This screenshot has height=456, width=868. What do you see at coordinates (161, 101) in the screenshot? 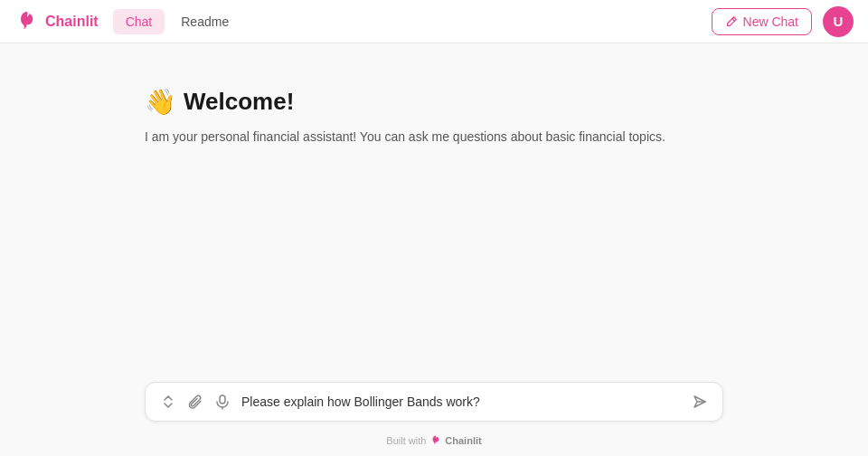
I see `welcome-emoji: 👋` at bounding box center [161, 101].